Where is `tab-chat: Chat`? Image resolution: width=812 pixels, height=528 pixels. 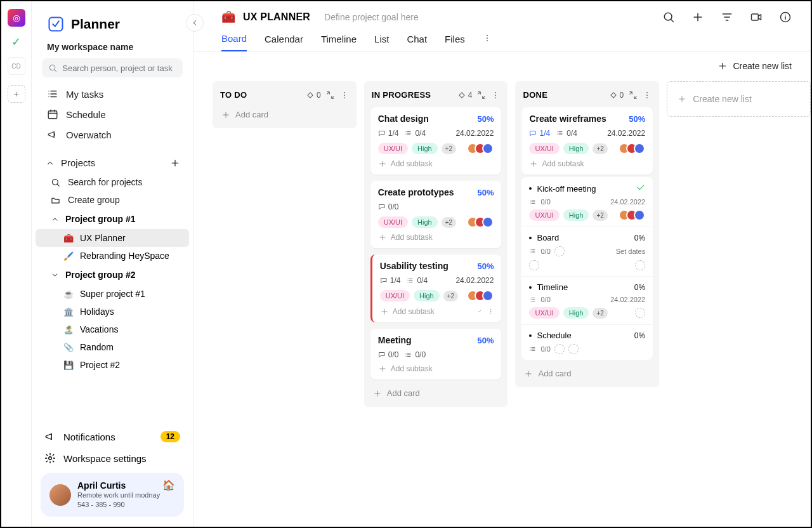 tab-chat: Chat is located at coordinates (417, 42).